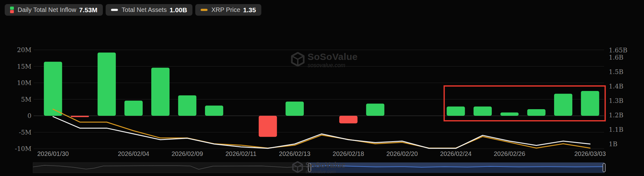 This screenshot has width=644, height=176. I want to click on legend-item-total-net-assets: Total Net Assets 1.00B, so click(149, 10).